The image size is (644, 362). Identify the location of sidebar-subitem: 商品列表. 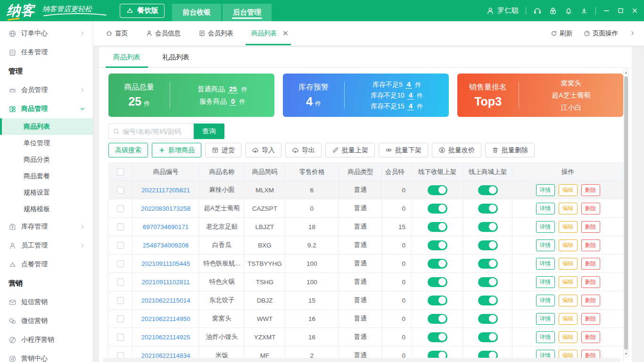
(46, 126).